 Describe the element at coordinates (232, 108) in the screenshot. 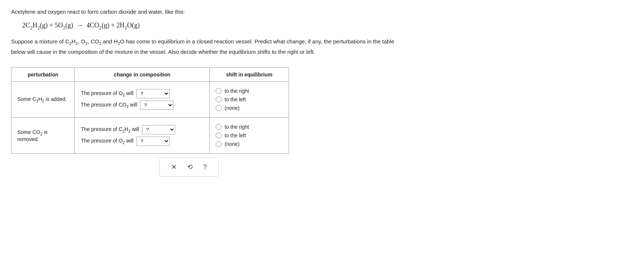

I see `radio-label-none-1: (none)` at that location.